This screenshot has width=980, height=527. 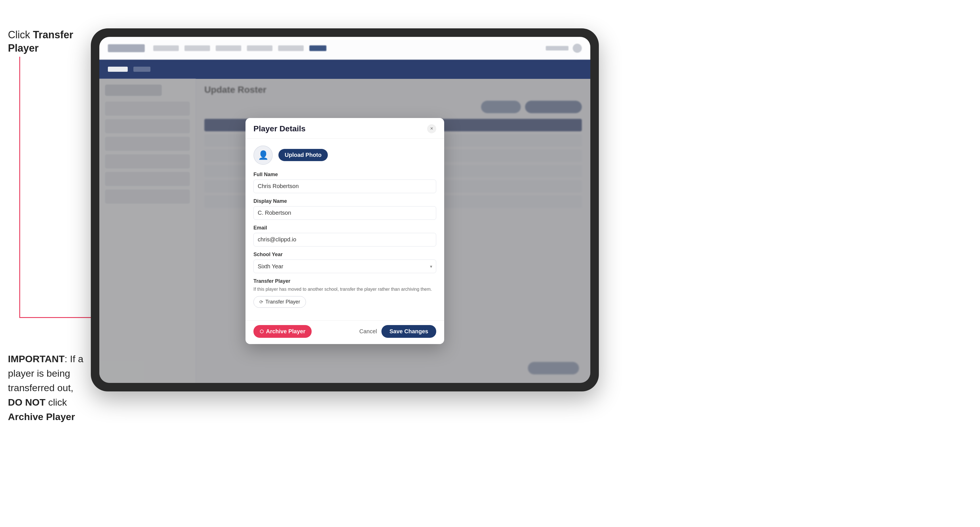 What do you see at coordinates (318, 48) in the screenshot?
I see `nav-team` at bounding box center [318, 48].